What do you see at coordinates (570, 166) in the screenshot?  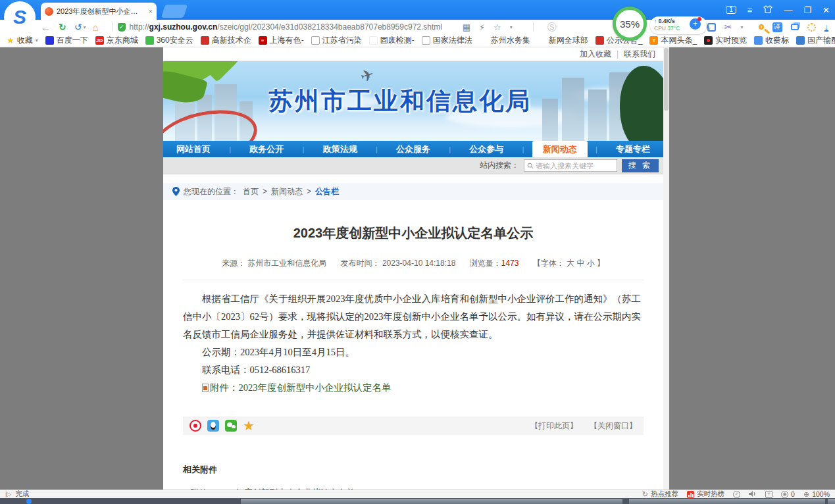 I see `site-search-field` at bounding box center [570, 166].